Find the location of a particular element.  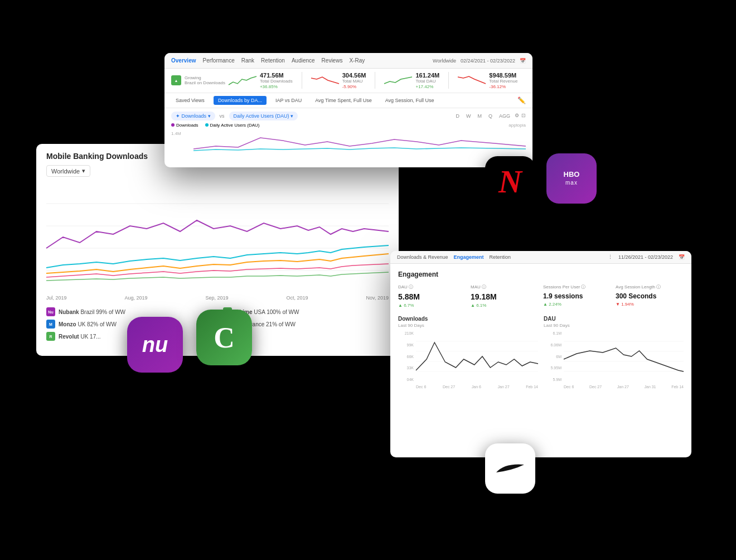

dau-chart-title: DAU is located at coordinates (613, 319).